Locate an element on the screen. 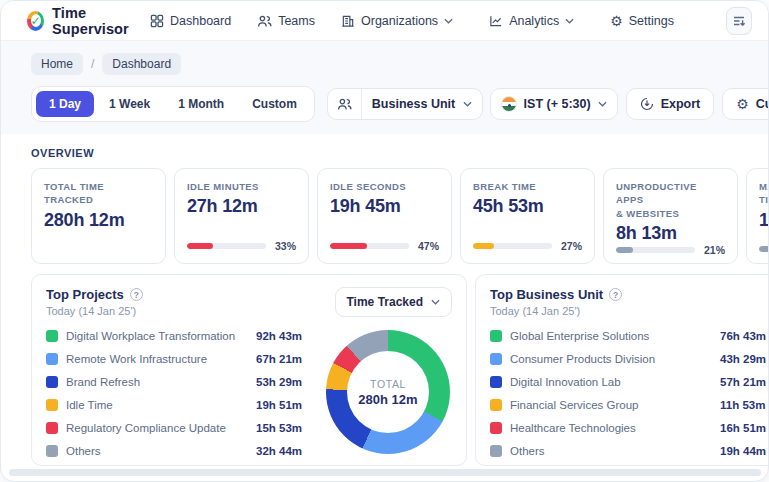 Image resolution: width=769 pixels, height=482 pixels. overview-heading: OVERVIEW is located at coordinates (400, 153).